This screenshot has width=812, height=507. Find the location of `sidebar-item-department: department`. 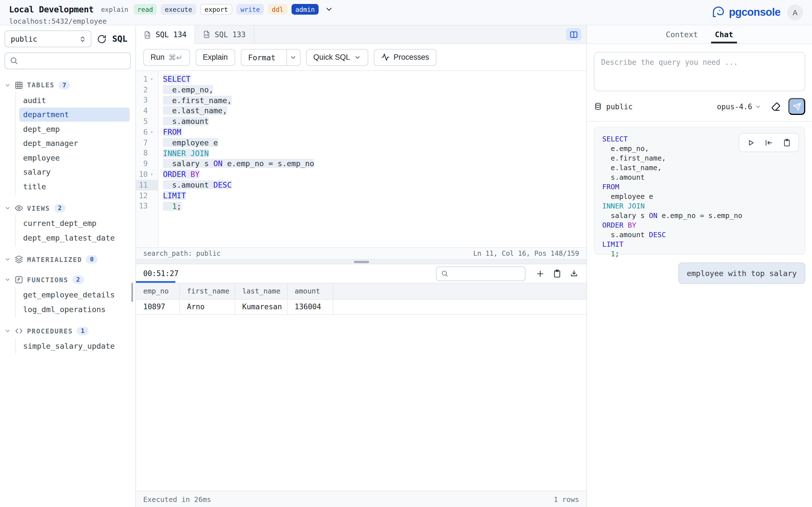

sidebar-item-department: department is located at coordinates (74, 115).